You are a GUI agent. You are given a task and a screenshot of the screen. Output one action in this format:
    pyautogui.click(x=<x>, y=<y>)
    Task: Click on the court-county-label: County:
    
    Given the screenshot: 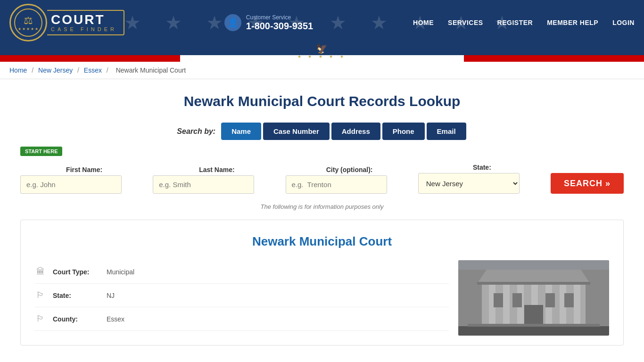 What is the action you would take?
    pyautogui.click(x=76, y=319)
    